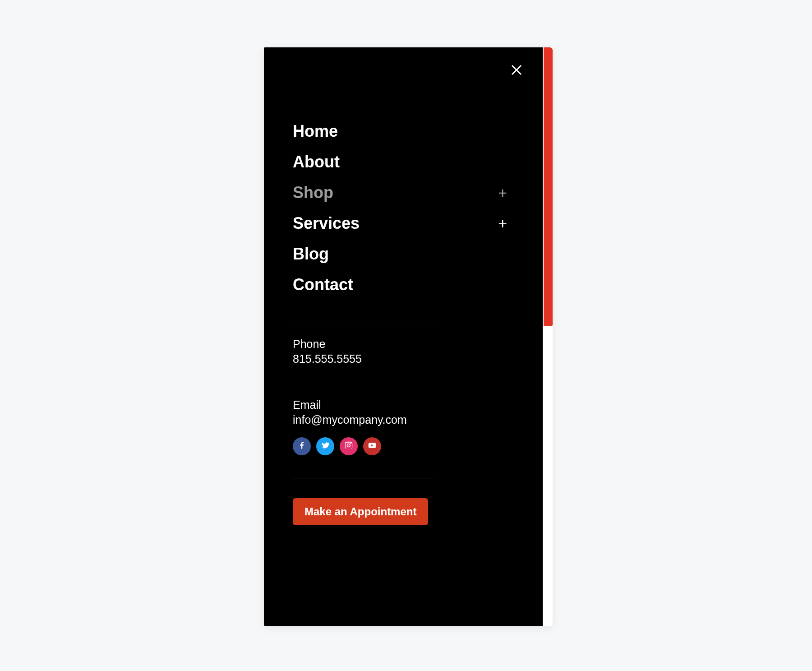 The width and height of the screenshot is (812, 671). Describe the element at coordinates (311, 254) in the screenshot. I see `nav-label: Blog` at that location.